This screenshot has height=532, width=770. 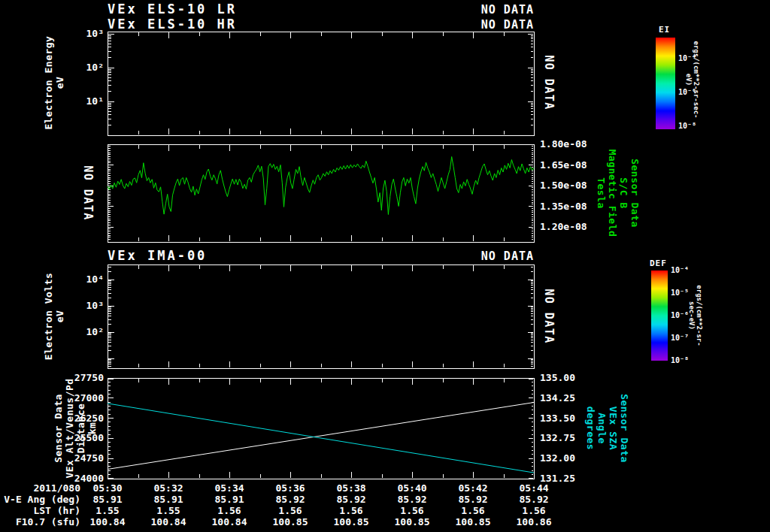 I want to click on mag-nodata-label: NO DATA, so click(x=87, y=193).